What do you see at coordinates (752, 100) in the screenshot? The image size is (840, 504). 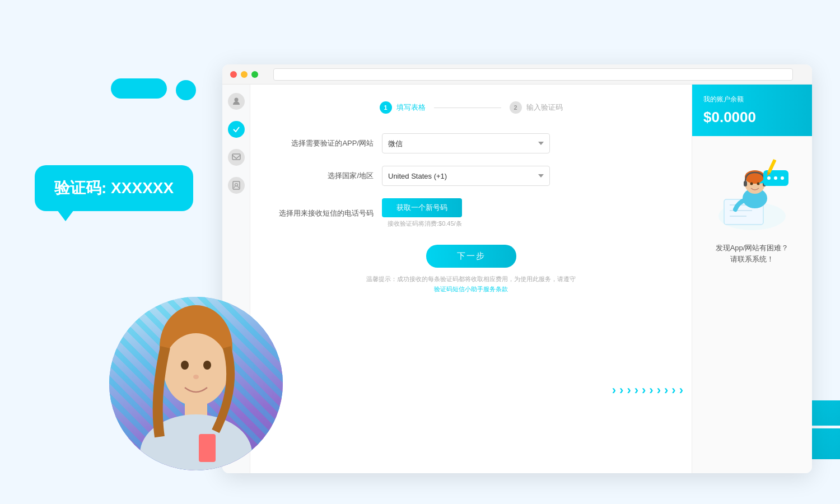 I see `balance-title: 我的账户余额` at bounding box center [752, 100].